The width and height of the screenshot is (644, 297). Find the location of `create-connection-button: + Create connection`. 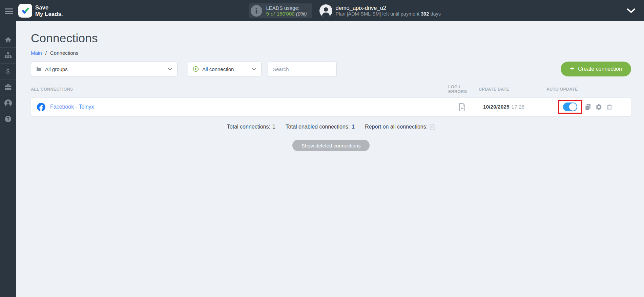

create-connection-button: + Create connection is located at coordinates (596, 69).